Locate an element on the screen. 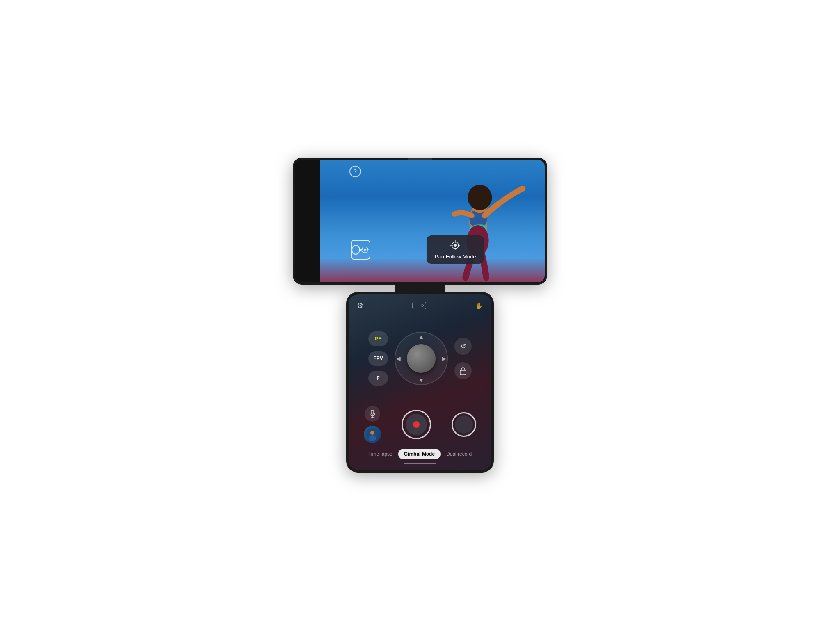  avatar-button is located at coordinates (372, 434).